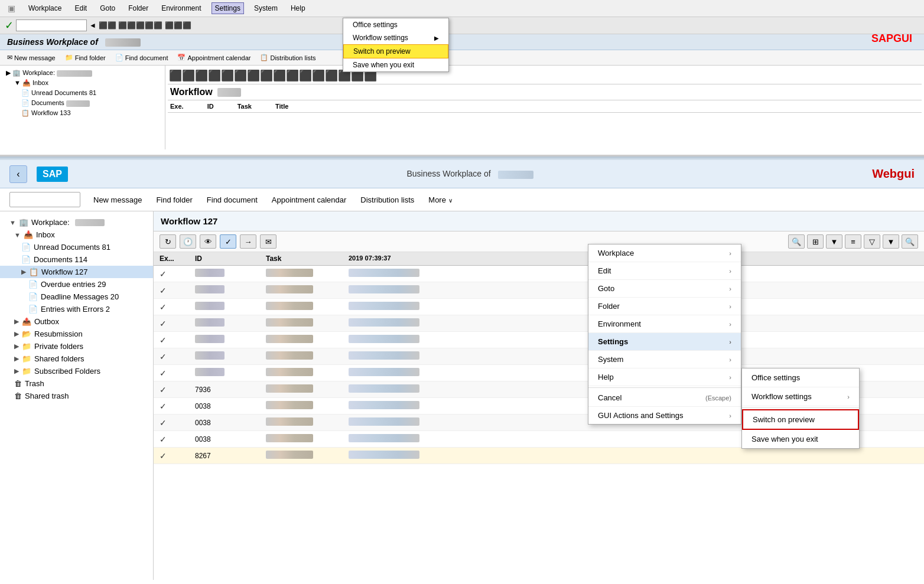  What do you see at coordinates (77, 309) in the screenshot?
I see `sidebar-item-errors: 📄 Entries with Errors 2` at bounding box center [77, 309].